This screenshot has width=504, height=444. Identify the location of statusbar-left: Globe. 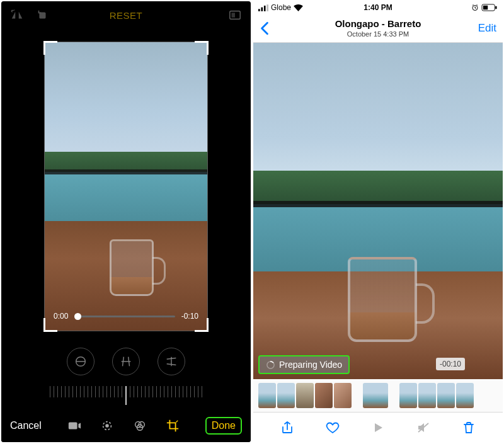
(290, 8).